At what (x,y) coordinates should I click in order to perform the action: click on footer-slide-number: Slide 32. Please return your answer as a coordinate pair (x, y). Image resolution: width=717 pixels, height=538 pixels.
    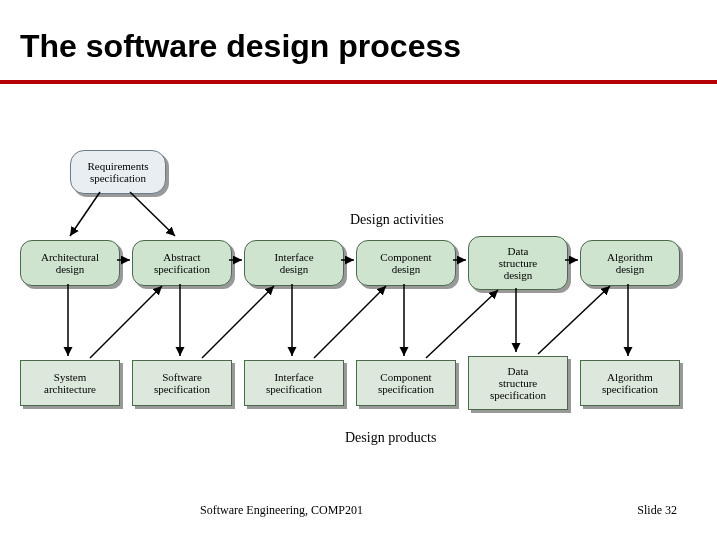
    Looking at the image, I should click on (657, 510).